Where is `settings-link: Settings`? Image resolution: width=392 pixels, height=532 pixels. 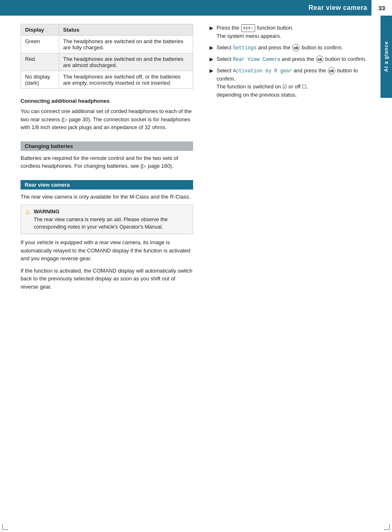 settings-link: Settings is located at coordinates (245, 48).